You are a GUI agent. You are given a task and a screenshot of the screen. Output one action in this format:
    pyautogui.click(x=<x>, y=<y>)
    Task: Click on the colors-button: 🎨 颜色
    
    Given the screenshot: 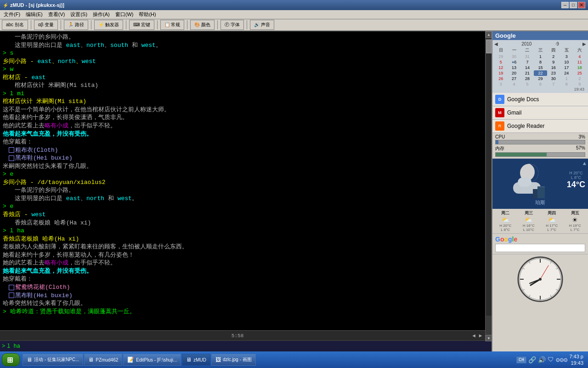 What is the action you would take?
    pyautogui.click(x=202, y=25)
    